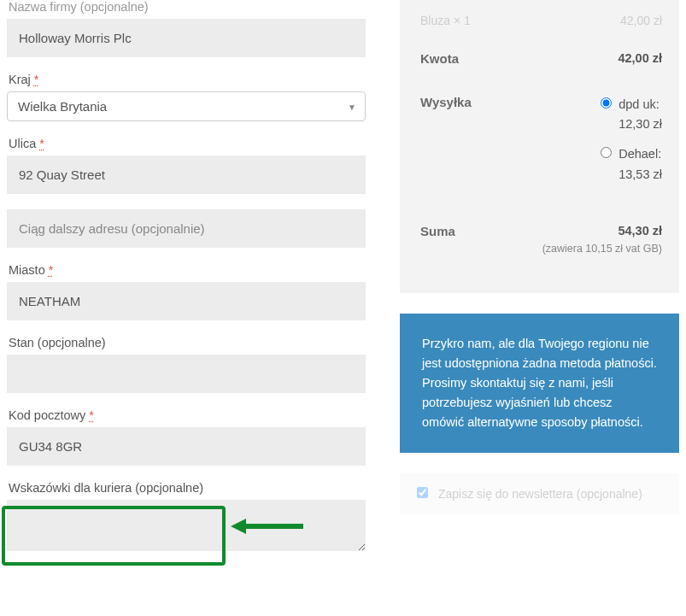  Describe the element at coordinates (542, 58) in the screenshot. I see `subtotal-row: Kwota 42,00 zł` at that location.